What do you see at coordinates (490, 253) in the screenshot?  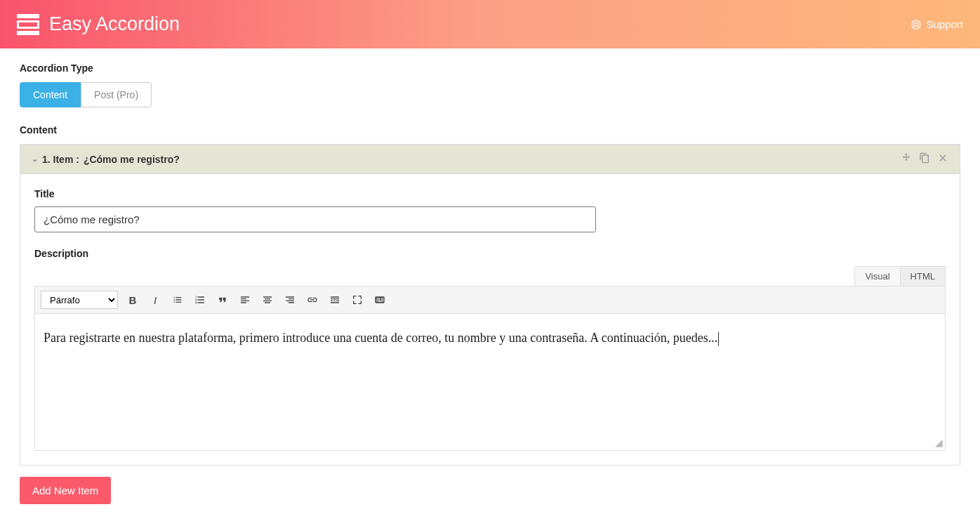 I see `description-label: Description` at bounding box center [490, 253].